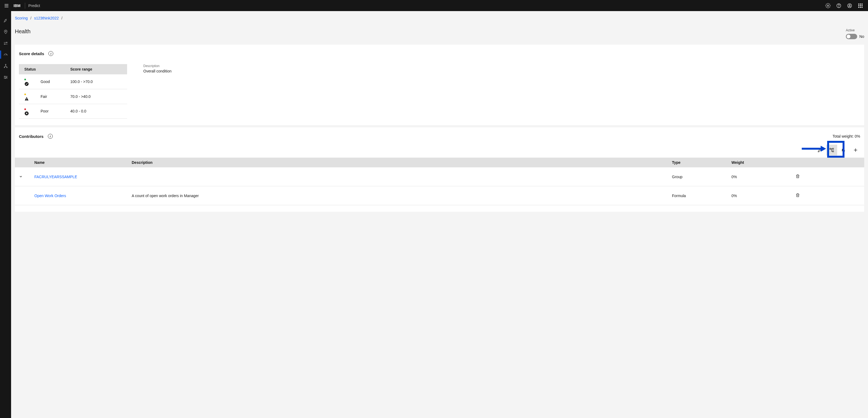 The height and width of the screenshot is (418, 868). I want to click on status-row: Good100.0 - >70.0, so click(73, 82).